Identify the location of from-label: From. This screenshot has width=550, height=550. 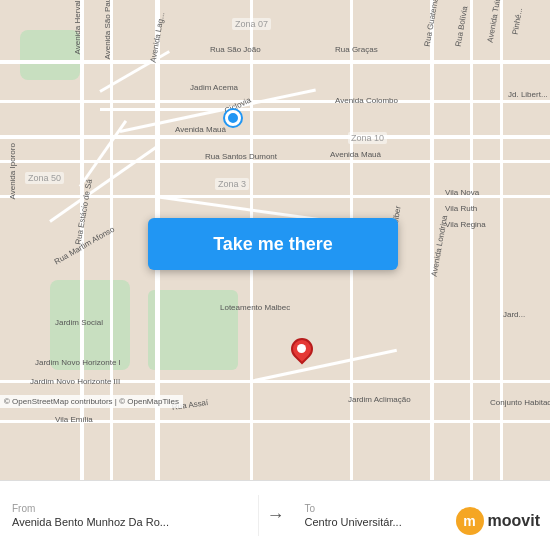
(129, 508).